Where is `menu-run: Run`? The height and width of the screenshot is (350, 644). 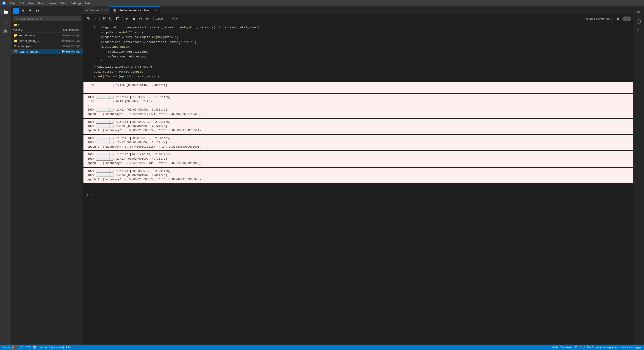 menu-run: Run is located at coordinates (41, 4).